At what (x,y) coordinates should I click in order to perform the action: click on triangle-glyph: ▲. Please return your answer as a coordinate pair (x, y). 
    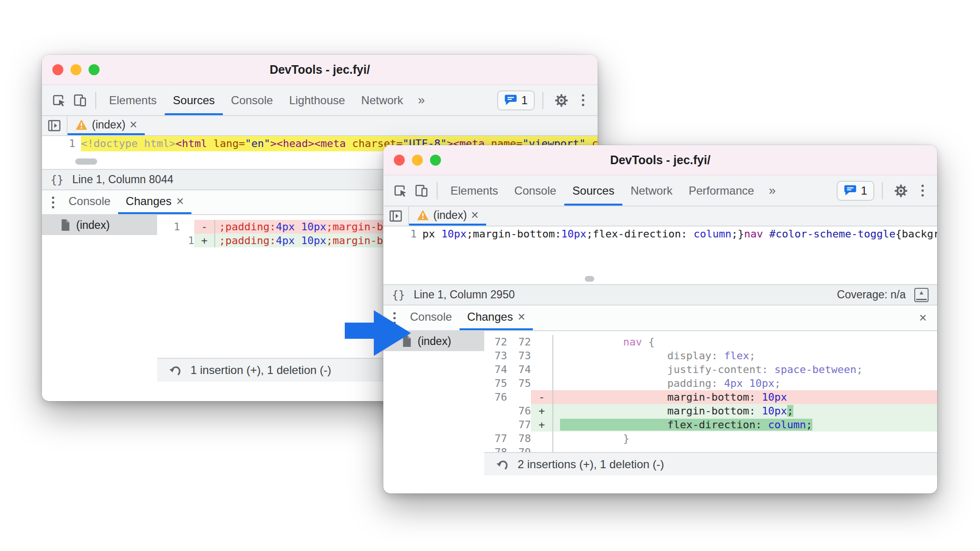
    Looking at the image, I should click on (922, 292).